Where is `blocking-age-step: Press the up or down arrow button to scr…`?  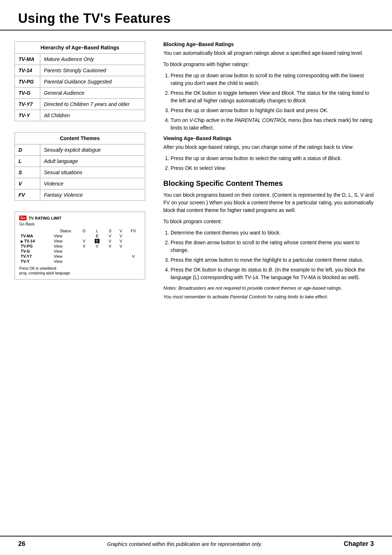 blocking-age-step: Press the up or down arrow button to scr… is located at coordinates (274, 79).